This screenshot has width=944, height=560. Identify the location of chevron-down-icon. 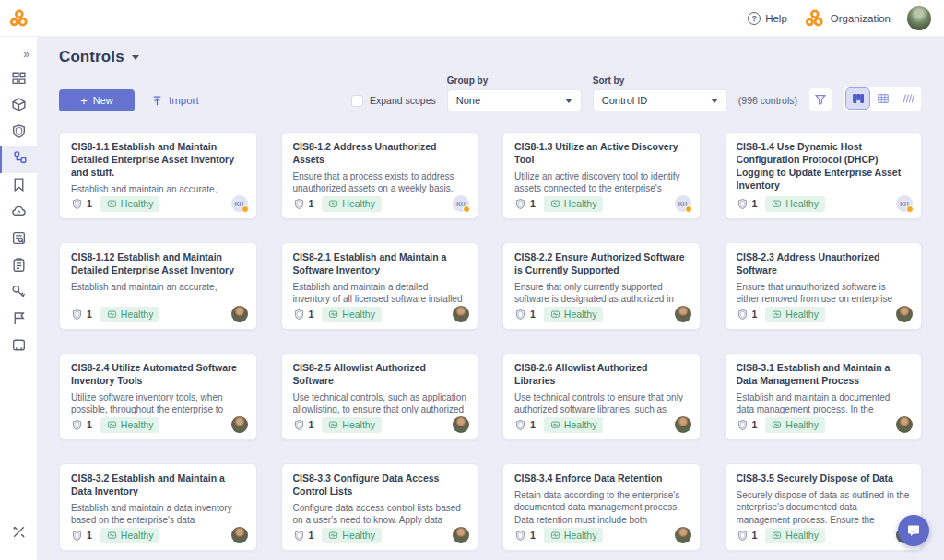
(714, 101).